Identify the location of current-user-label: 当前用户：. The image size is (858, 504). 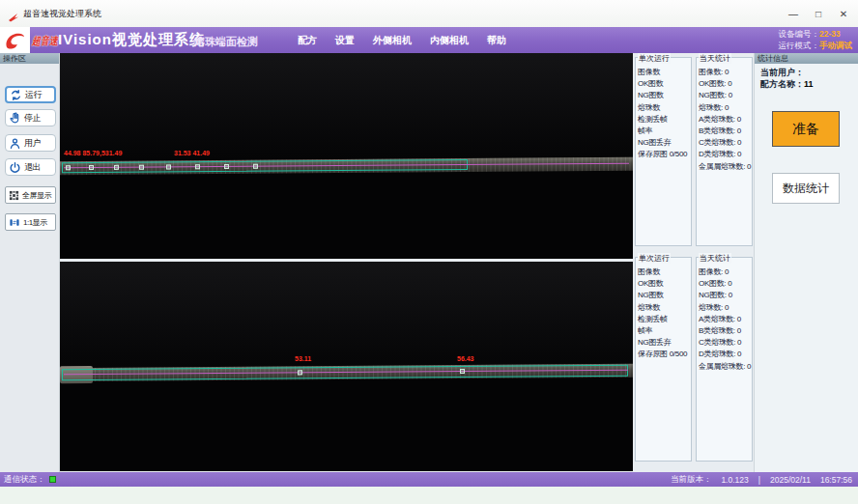
(783, 72).